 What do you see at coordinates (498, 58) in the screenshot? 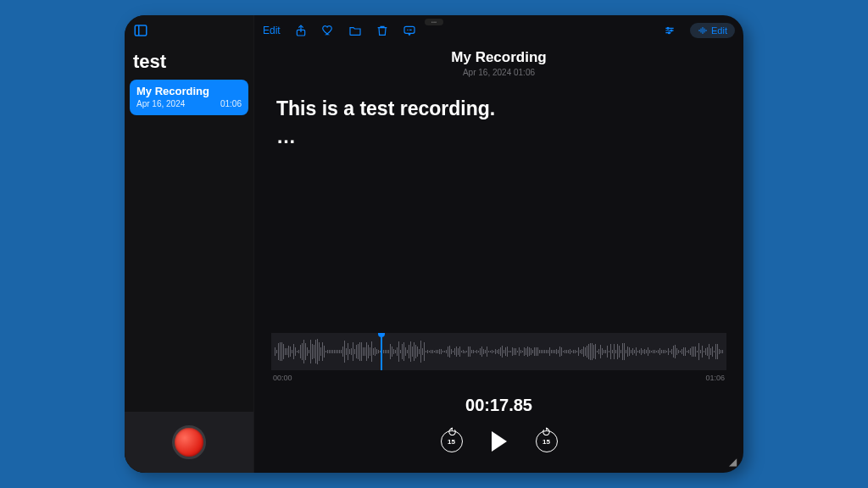
I see `recording-title: My Recording` at bounding box center [498, 58].